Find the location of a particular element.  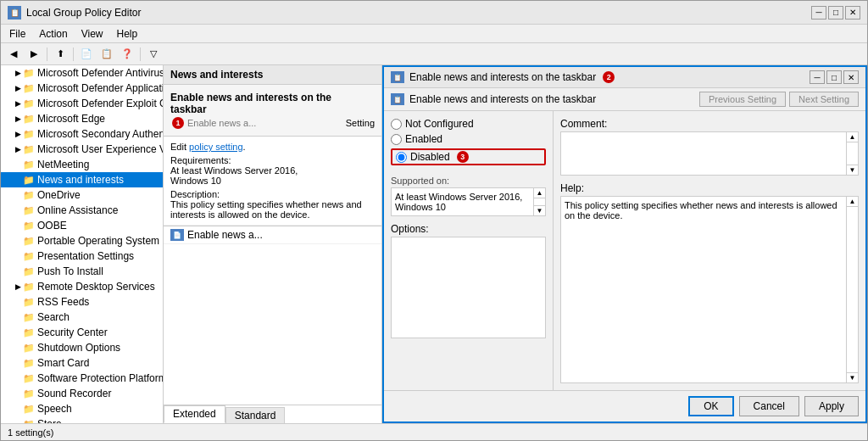

tab-extended: Extended is located at coordinates (195, 414).